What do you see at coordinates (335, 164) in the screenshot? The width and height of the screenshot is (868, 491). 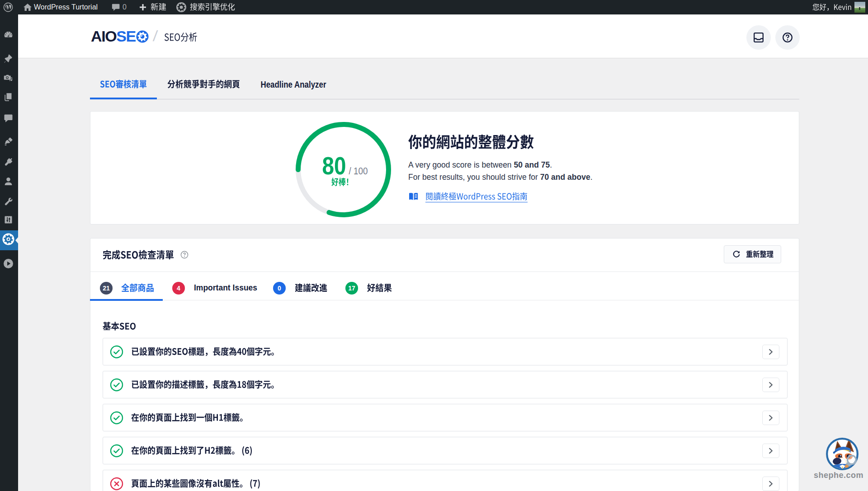 I see `svg-text: 80` at bounding box center [335, 164].